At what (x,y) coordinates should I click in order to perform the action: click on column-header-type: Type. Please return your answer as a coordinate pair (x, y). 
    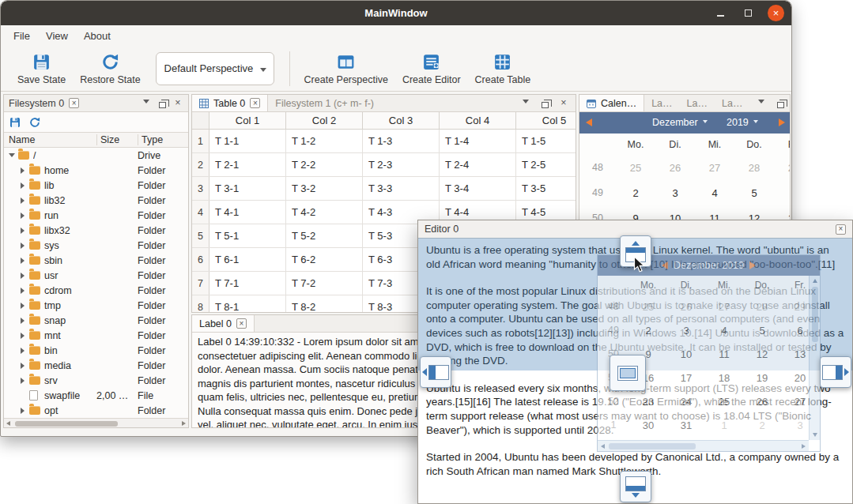
    Looking at the image, I should click on (163, 140).